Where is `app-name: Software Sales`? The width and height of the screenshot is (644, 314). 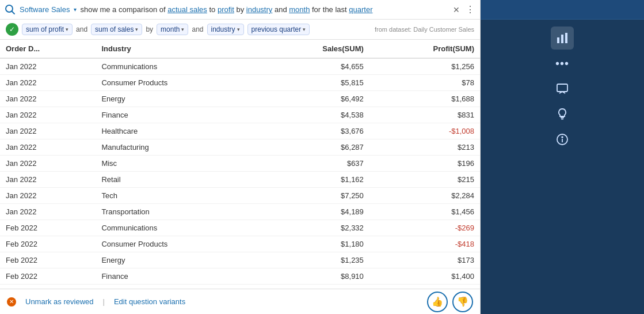
app-name: Software Sales is located at coordinates (45, 9).